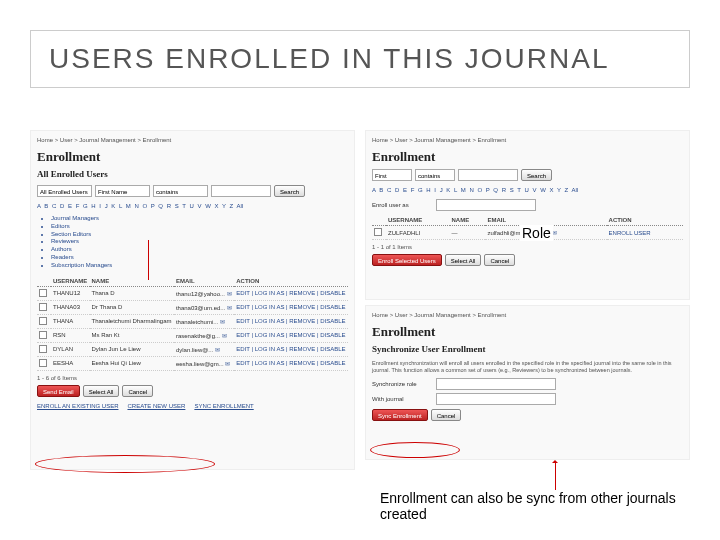  What do you see at coordinates (192, 174) in the screenshot?
I see `sub-heading: All Enrolled Users` at bounding box center [192, 174].